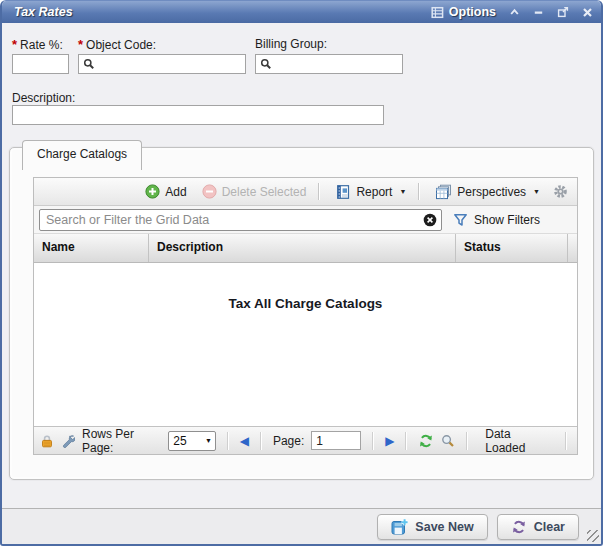  I want to click on add-icon, so click(152, 192).